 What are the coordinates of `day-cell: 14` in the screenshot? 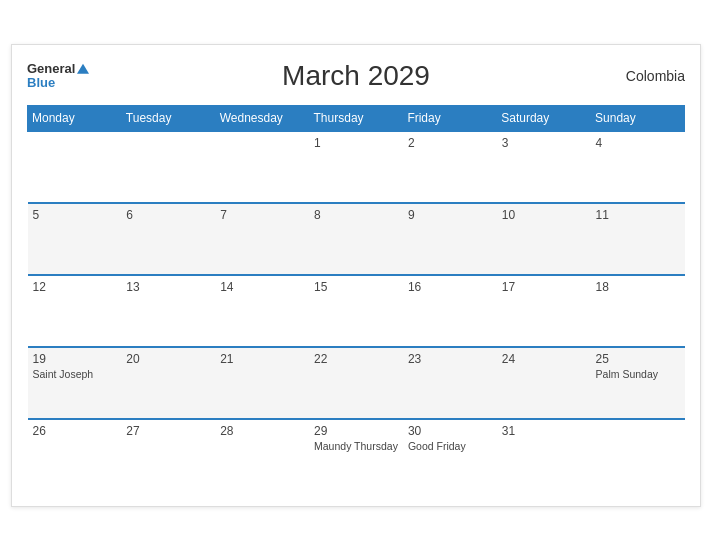 It's located at (262, 311).